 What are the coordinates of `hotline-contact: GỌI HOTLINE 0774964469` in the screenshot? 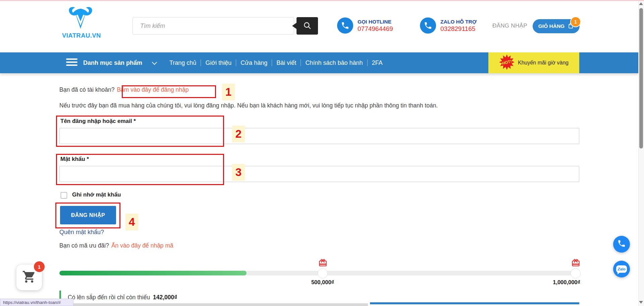 It's located at (365, 26).